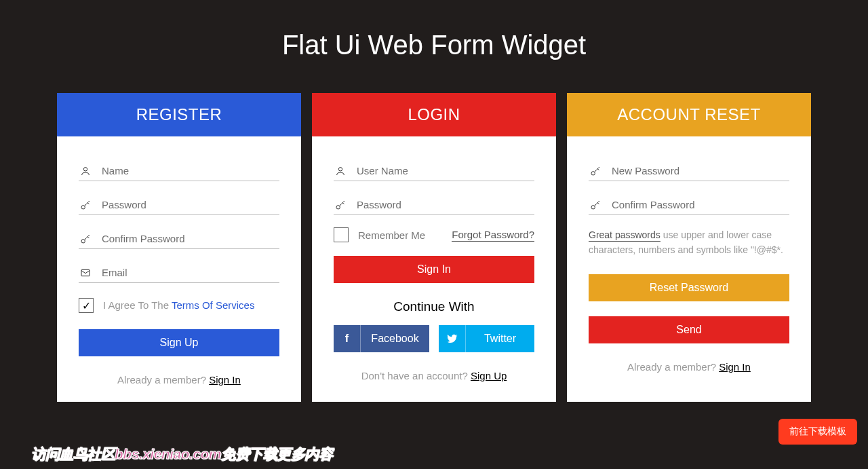  What do you see at coordinates (416, 376) in the screenshot?
I see `login-foot-prefix: Don't have an account?` at bounding box center [416, 376].